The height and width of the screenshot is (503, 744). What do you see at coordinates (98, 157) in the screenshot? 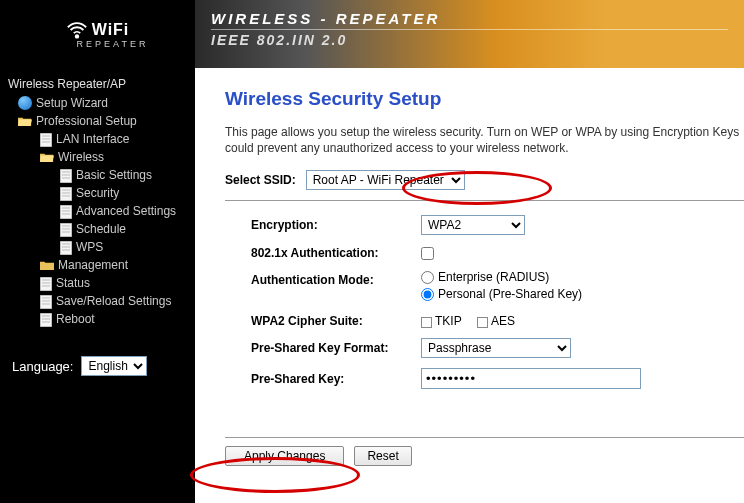
I see `sidebar-item-wireless: Wireless` at bounding box center [98, 157].